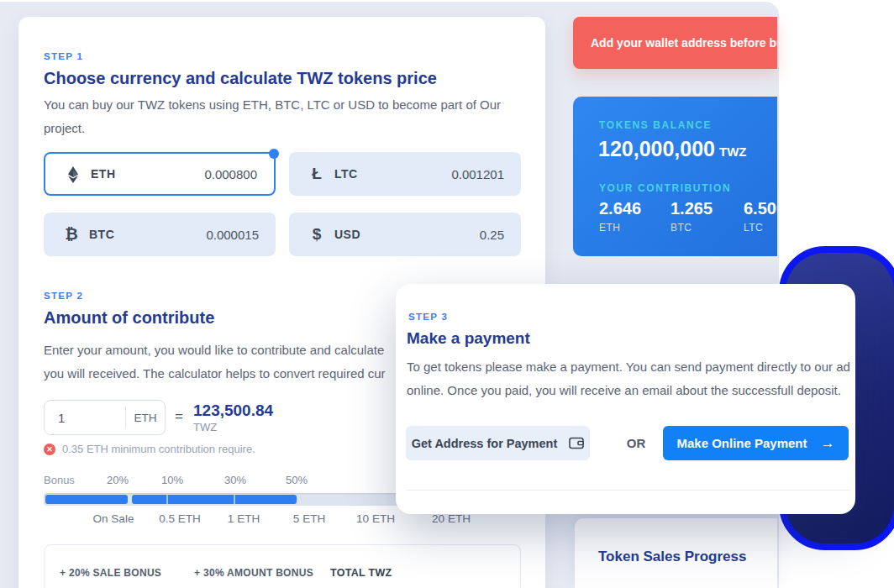 This screenshot has height=588, width=894. What do you see at coordinates (620, 228) in the screenshot?
I see `contribution-unit: ETH` at bounding box center [620, 228].